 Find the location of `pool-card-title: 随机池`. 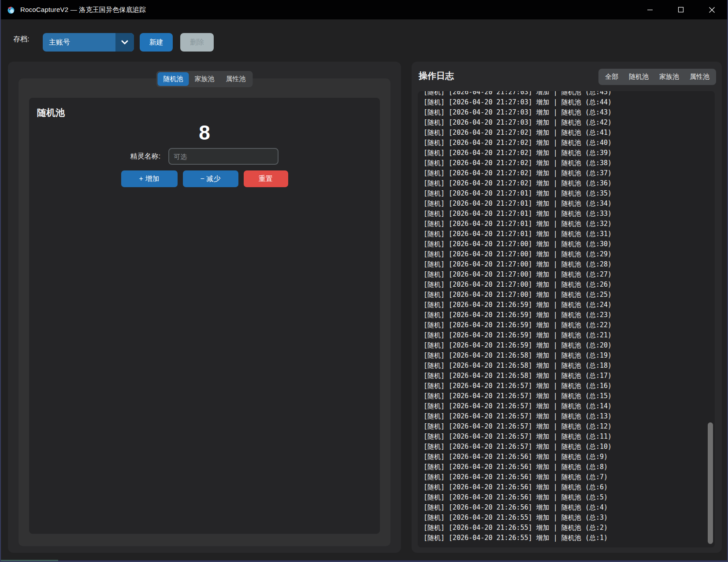

pool-card-title: 随机池 is located at coordinates (51, 113).